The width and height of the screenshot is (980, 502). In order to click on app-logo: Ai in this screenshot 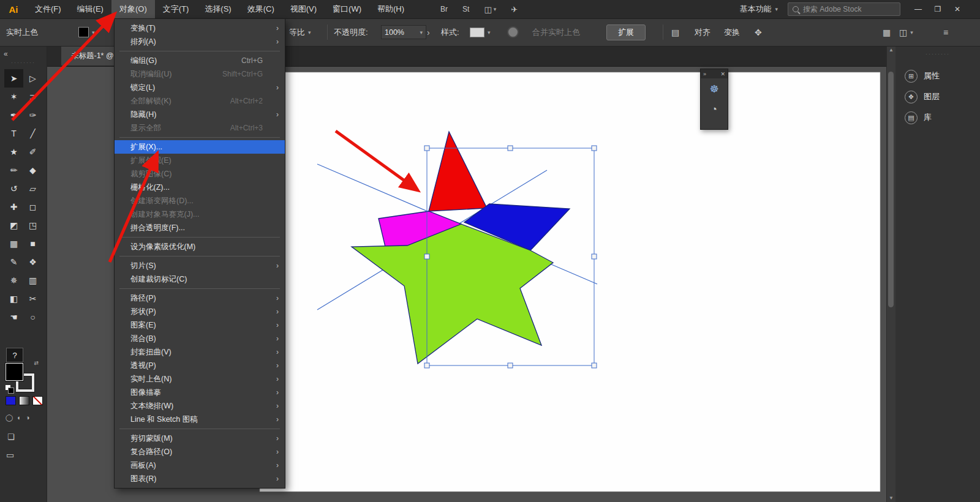, I will do `click(13, 10)`.